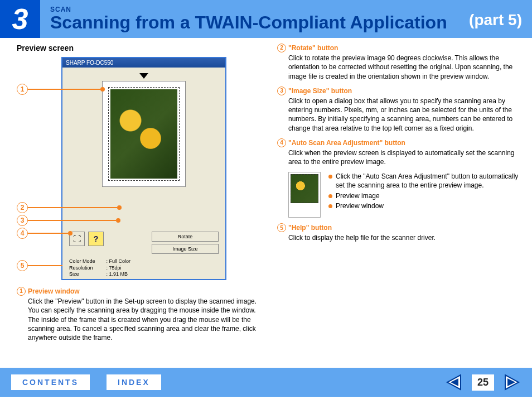  Describe the element at coordinates (512, 382) in the screenshot. I see `next-page-icon` at that location.